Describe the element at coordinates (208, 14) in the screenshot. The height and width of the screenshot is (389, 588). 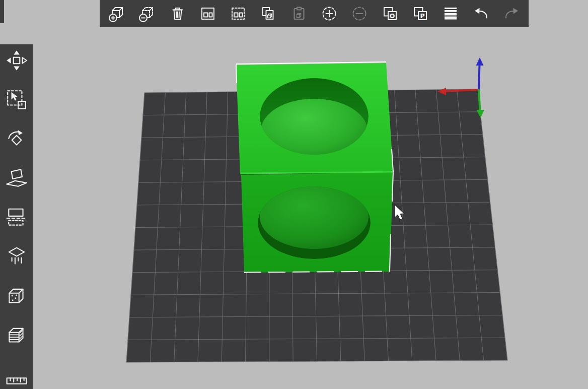
I see `arrange-button` at that location.